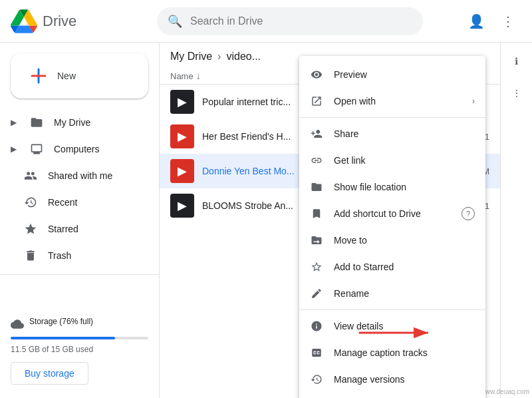 Image resolution: width=532 pixels, height=398 pixels. I want to click on menu-label: Move to, so click(404, 240).